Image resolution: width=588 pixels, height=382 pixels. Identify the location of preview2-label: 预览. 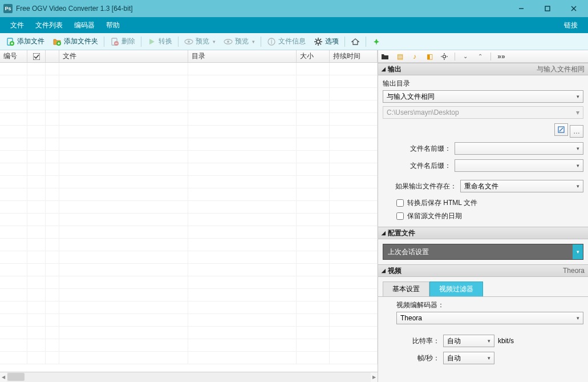
(242, 41).